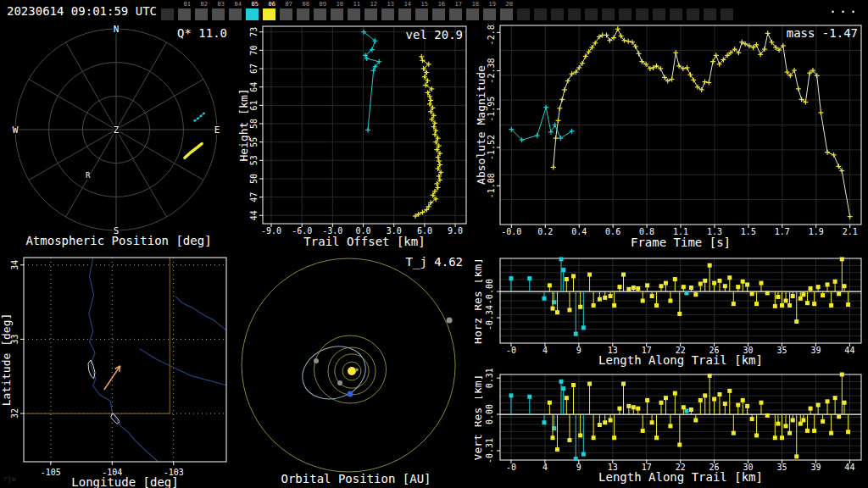 This screenshot has height=488, width=868. I want to click on frame-thumb-16: 16, so click(439, 10).